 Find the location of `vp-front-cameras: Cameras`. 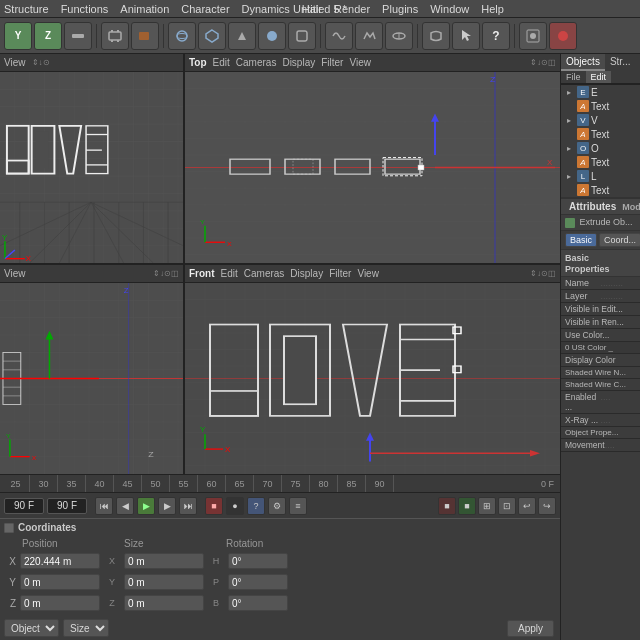

vp-front-cameras: Cameras is located at coordinates (264, 274).